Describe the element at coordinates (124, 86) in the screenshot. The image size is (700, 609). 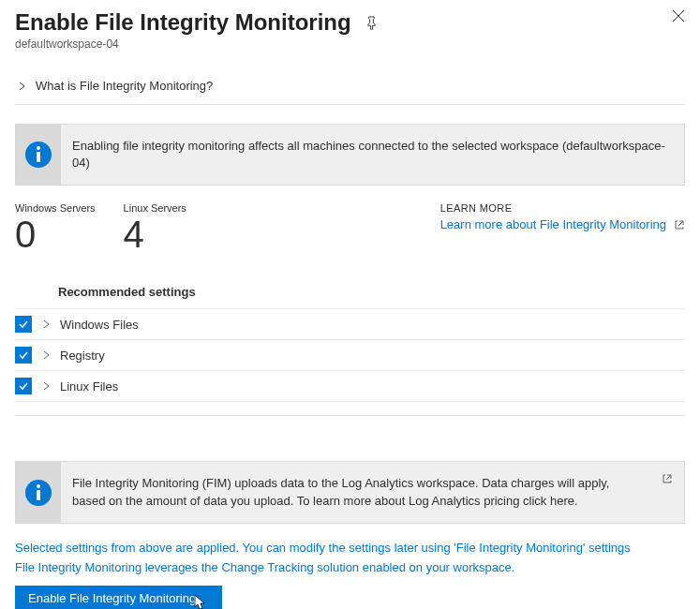
I see `expander-label: What is File Integrity Monitoring?` at that location.